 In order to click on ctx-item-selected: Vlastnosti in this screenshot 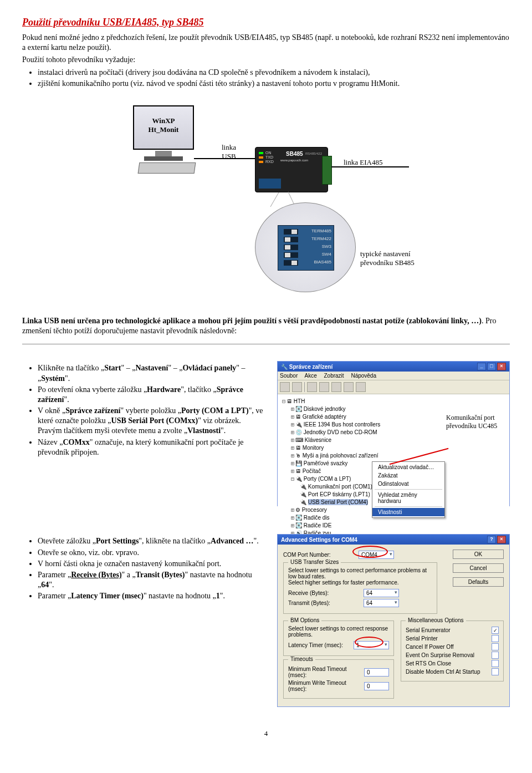, I will do `click(408, 512)`.